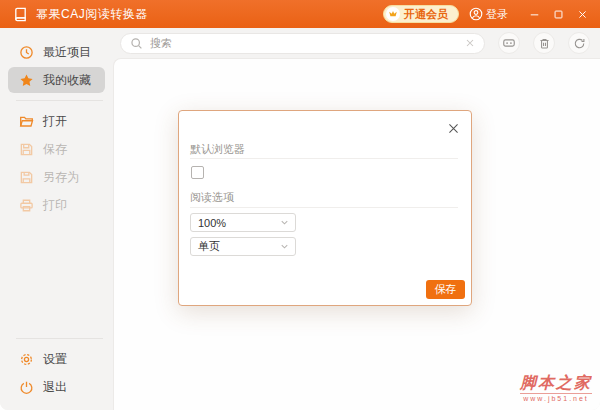 This screenshot has height=410, width=600. Describe the element at coordinates (55, 206) in the screenshot. I see `sidebar-item-label: 打印` at that location.